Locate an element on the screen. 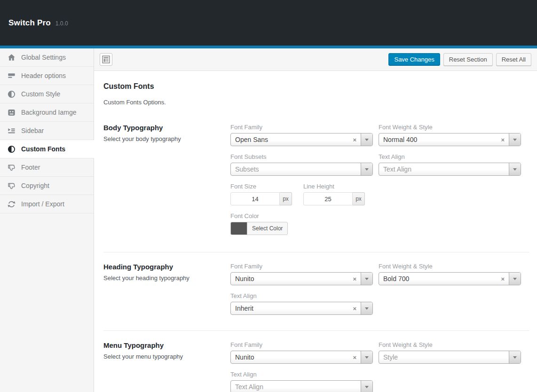 The image size is (537, 392). sidebar-item-import-export: Import / Export is located at coordinates (47, 204).